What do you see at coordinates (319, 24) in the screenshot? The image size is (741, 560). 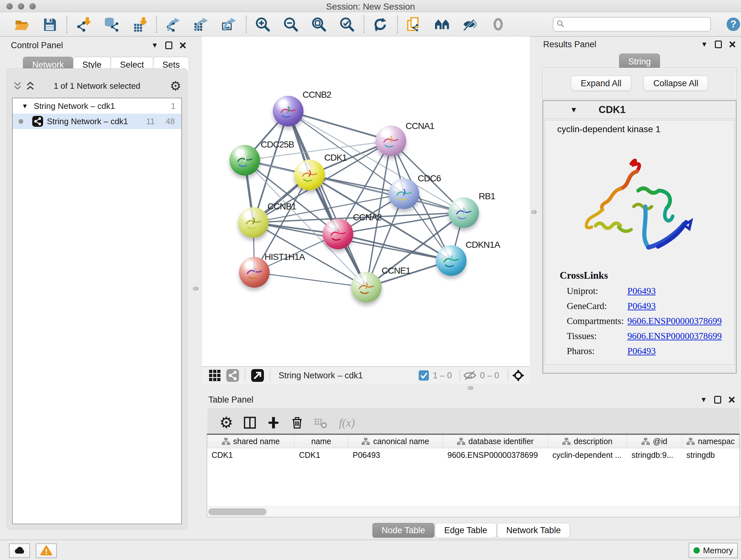 I see `zoom-fit-button` at bounding box center [319, 24].